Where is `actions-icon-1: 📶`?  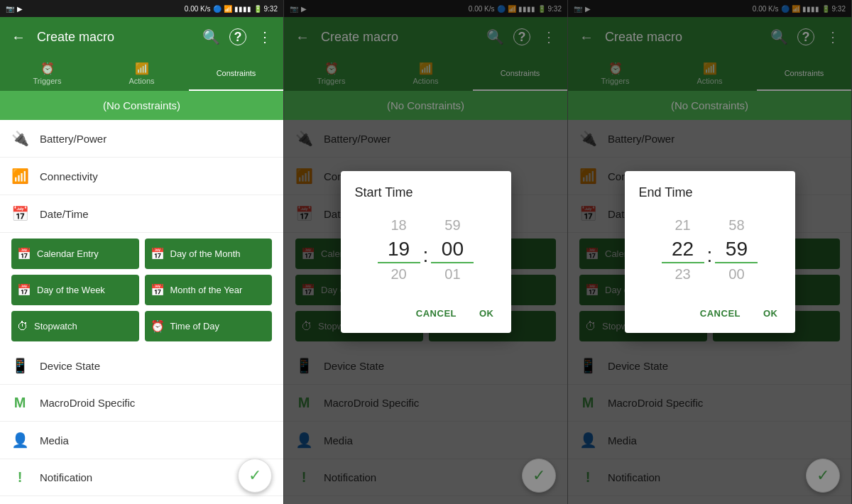
actions-icon-1: 📶 is located at coordinates (142, 68).